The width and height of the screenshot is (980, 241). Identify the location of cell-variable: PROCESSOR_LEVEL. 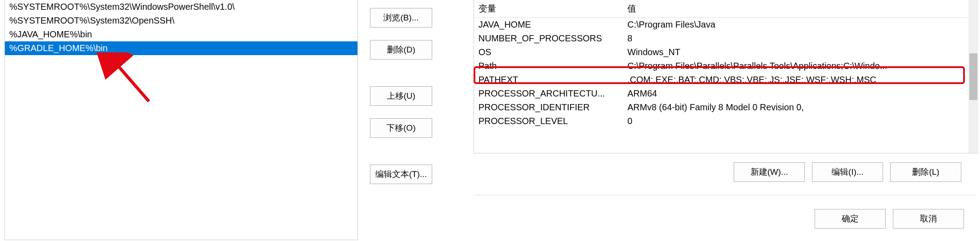
(549, 121).